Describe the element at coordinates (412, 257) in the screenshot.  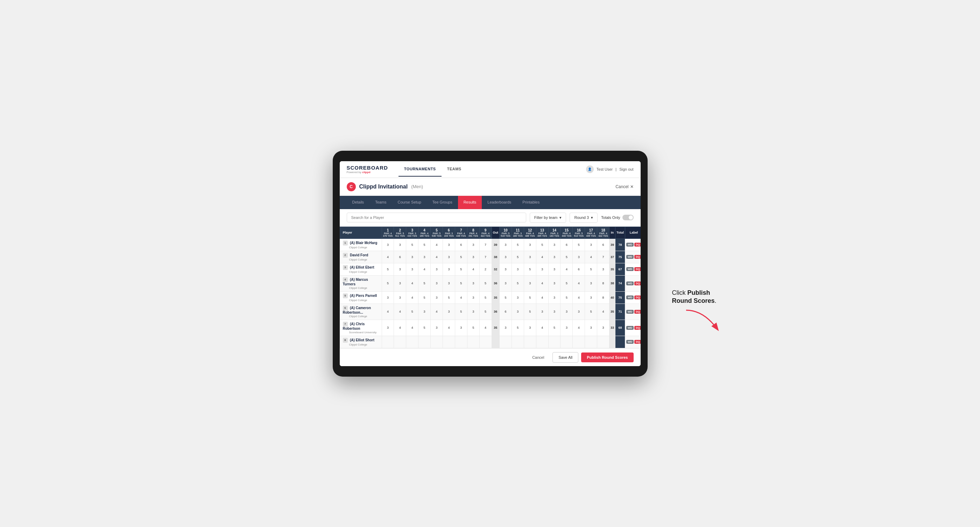
I see `hole-3-score: 3` at that location.